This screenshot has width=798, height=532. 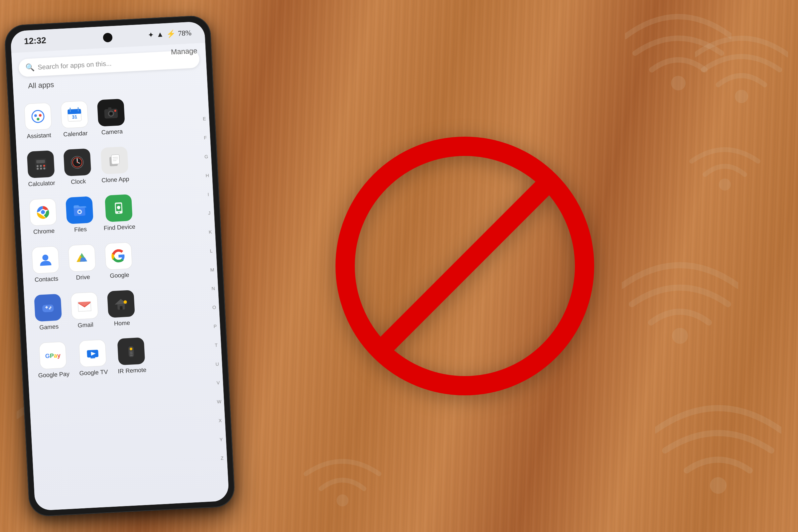 What do you see at coordinates (39, 136) in the screenshot?
I see `app-label-assistant: Assistant` at bounding box center [39, 136].